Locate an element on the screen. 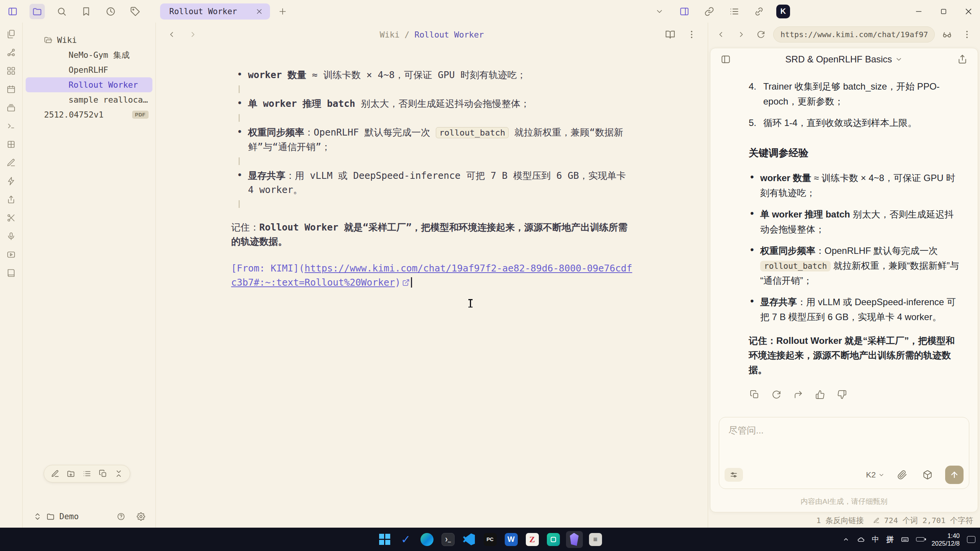 The height and width of the screenshot is (551, 980). windows-start-icon is located at coordinates (385, 540).